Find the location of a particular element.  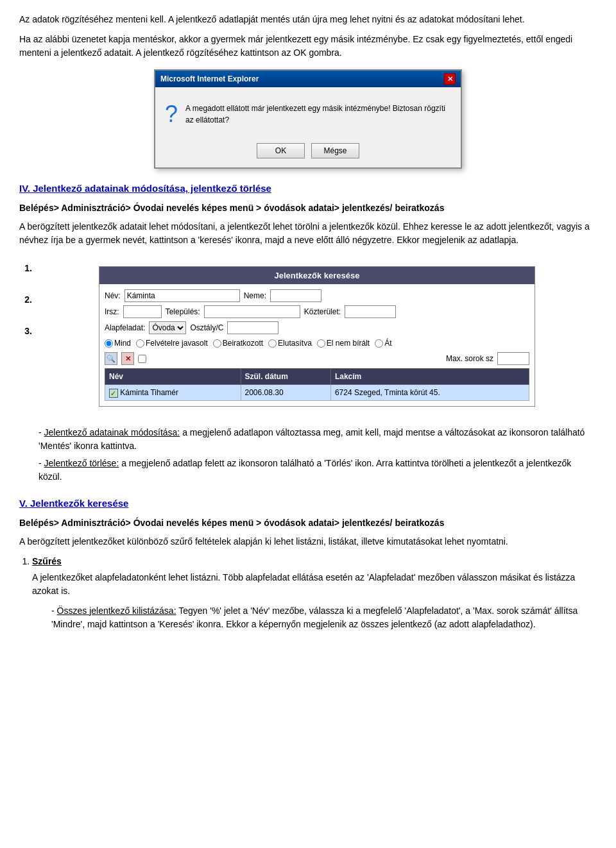

neme-label: Neme: is located at coordinates (255, 296).